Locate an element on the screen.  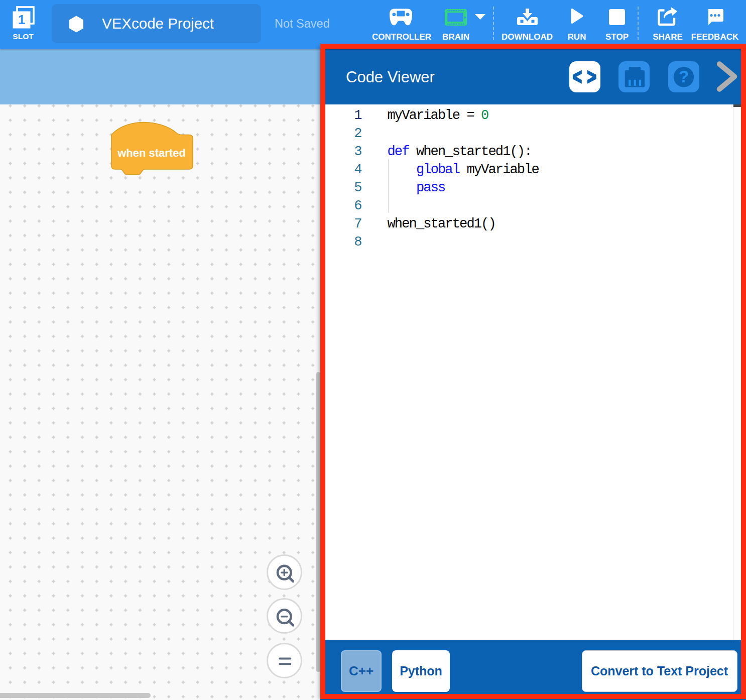
svg-text: when started is located at coordinates (152, 153).